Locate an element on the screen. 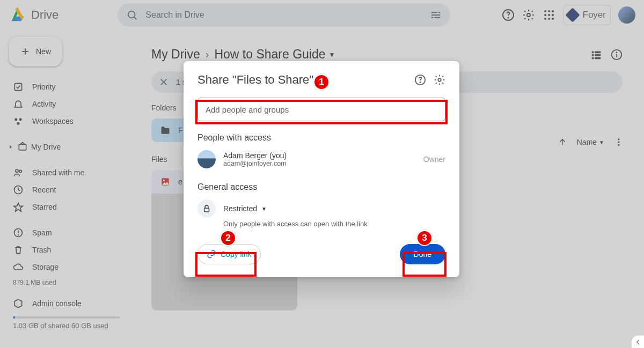 This screenshot has width=644, height=348. priority-icon is located at coordinates (18, 87).